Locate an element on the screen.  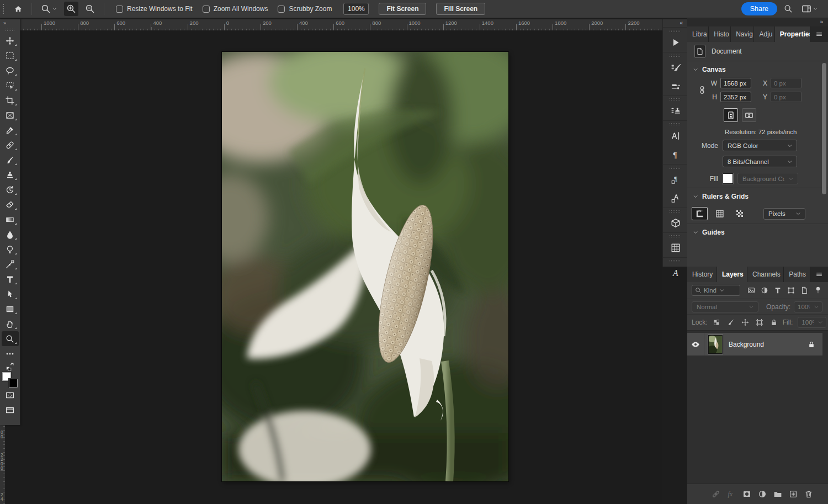
layer-thumbnail is located at coordinates (715, 344).